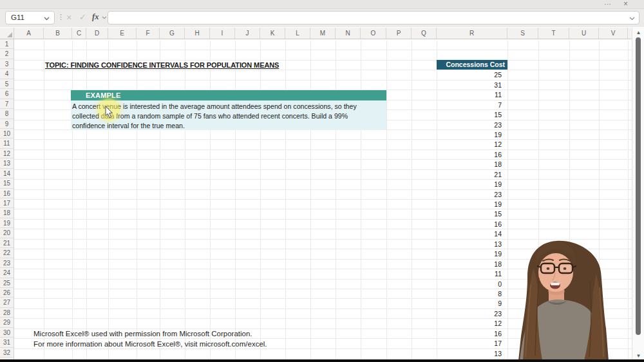 This screenshot has width=644, height=362. Describe the element at coordinates (6, 353) in the screenshot. I see `row-header-32: 32` at that location.